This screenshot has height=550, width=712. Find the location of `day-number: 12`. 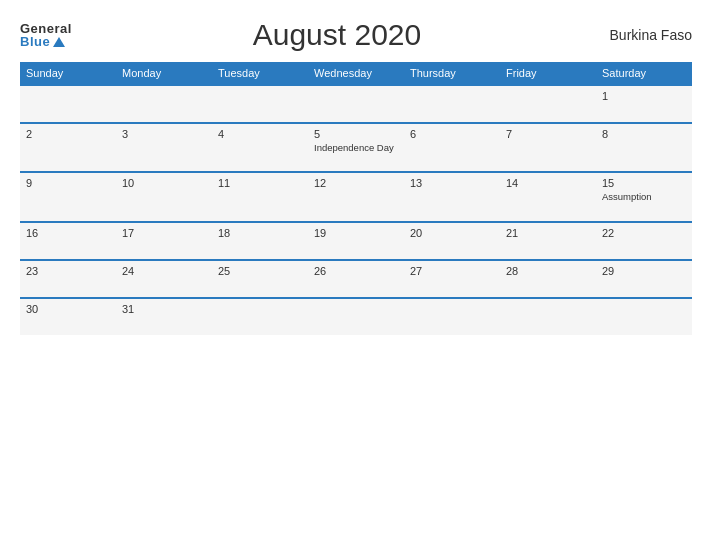

day-number: 12 is located at coordinates (356, 183).